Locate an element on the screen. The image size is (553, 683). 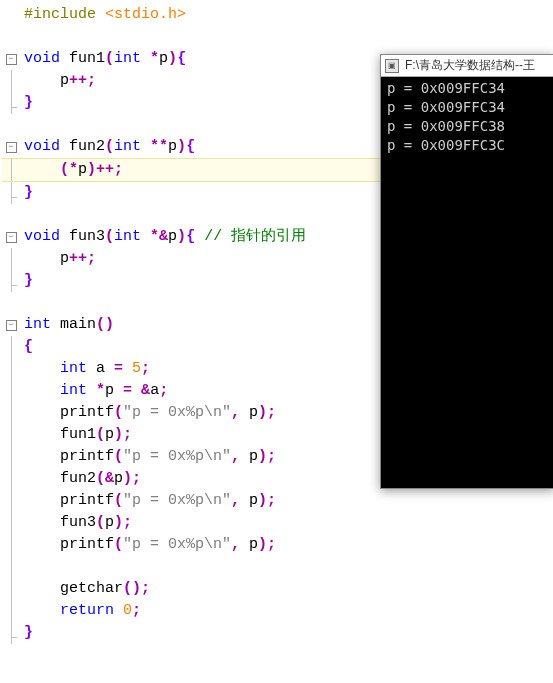
code-text: fun3(p); is located at coordinates (286, 523).